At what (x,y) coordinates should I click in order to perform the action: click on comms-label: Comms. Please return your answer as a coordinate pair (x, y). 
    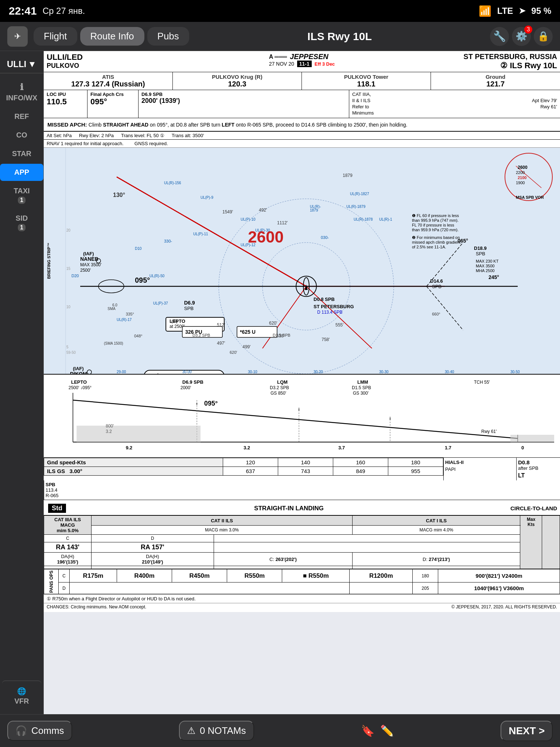
    Looking at the image, I should click on (48, 731).